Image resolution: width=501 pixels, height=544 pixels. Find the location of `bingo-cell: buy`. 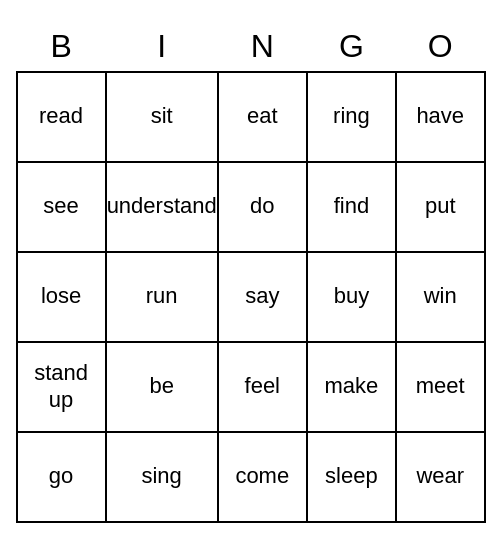

bingo-cell: buy is located at coordinates (352, 297).